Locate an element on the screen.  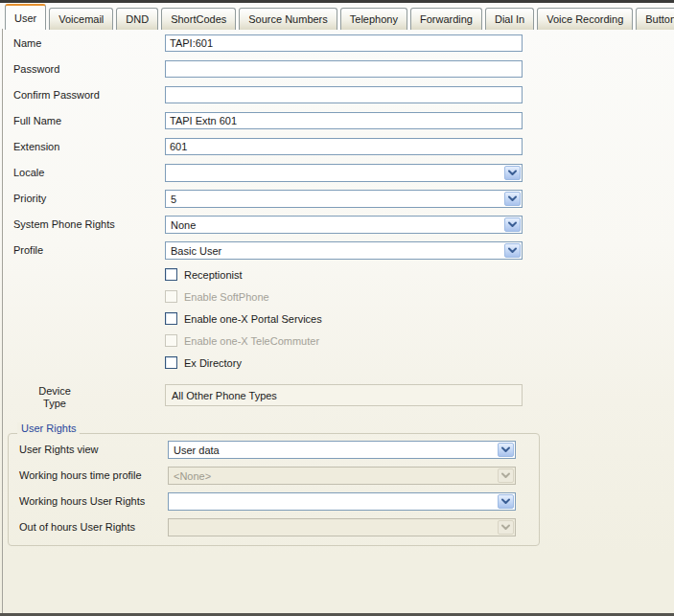
enable-onex-portal-checkbox-row: Enable one-X Portal Services is located at coordinates (244, 318).